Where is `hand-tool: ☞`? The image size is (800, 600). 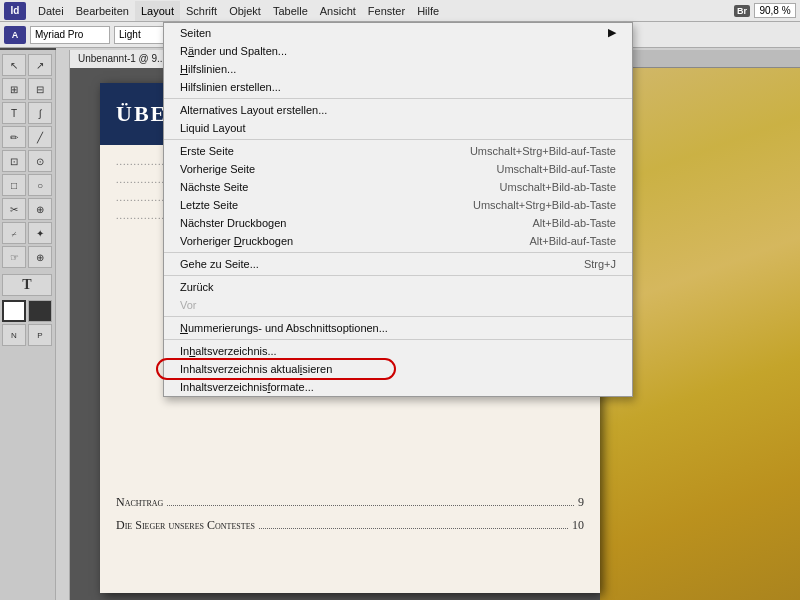
hand-tool: ☞ is located at coordinates (14, 257).